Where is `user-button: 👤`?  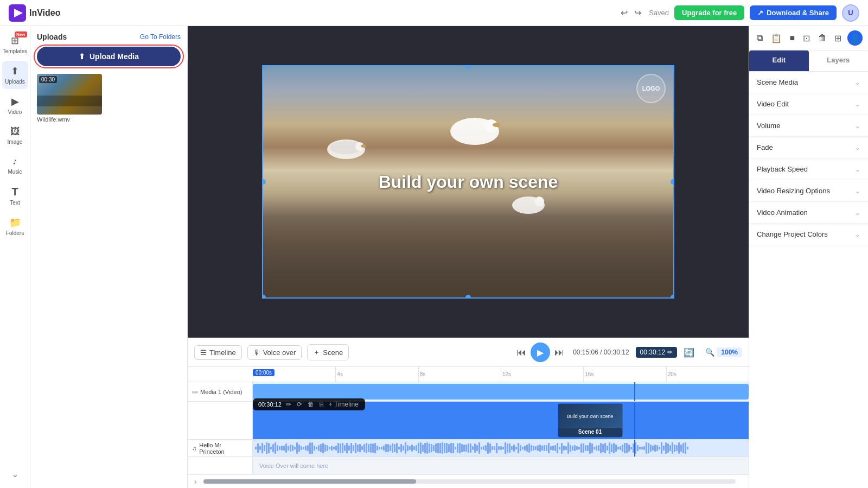 user-button: 👤 is located at coordinates (855, 38).